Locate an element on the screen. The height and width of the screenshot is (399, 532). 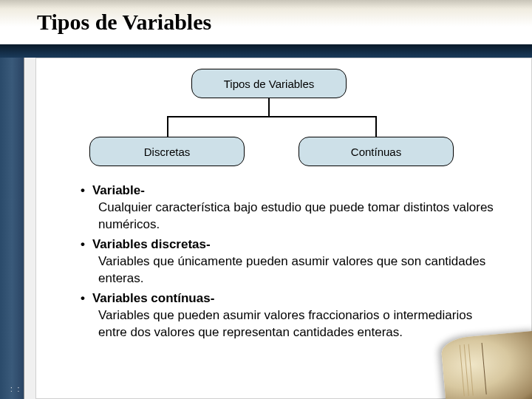
term: Variable- is located at coordinates (287, 191).